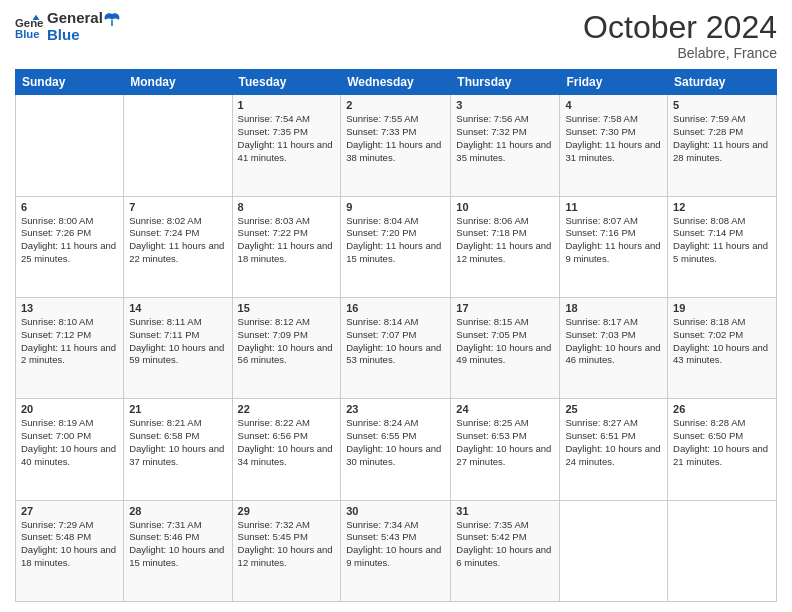  What do you see at coordinates (396, 544) in the screenshot?
I see `day-detail: Sunrise: 7:34 AM Sunset: 5:43 PM Dayligh…` at bounding box center [396, 544].